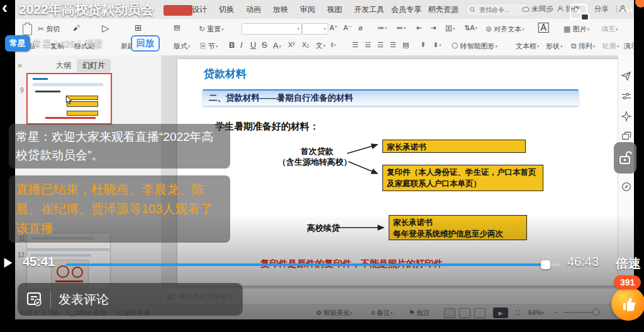 The width and height of the screenshot is (644, 332). I want to click on window-switch-icon, so click(626, 136).